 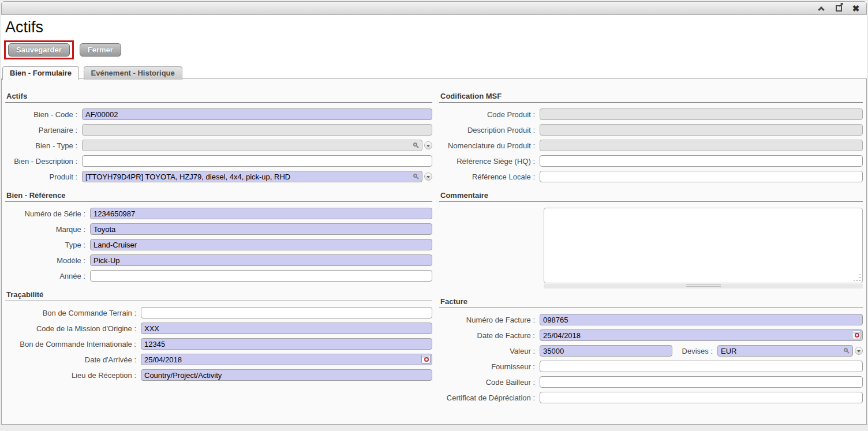 What do you see at coordinates (695, 351) in the screenshot?
I see `devises-label: Devises :` at bounding box center [695, 351].